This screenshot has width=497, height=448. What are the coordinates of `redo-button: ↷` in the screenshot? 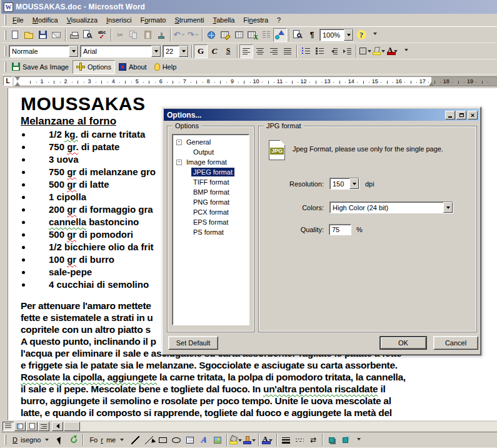 It's located at (193, 35).